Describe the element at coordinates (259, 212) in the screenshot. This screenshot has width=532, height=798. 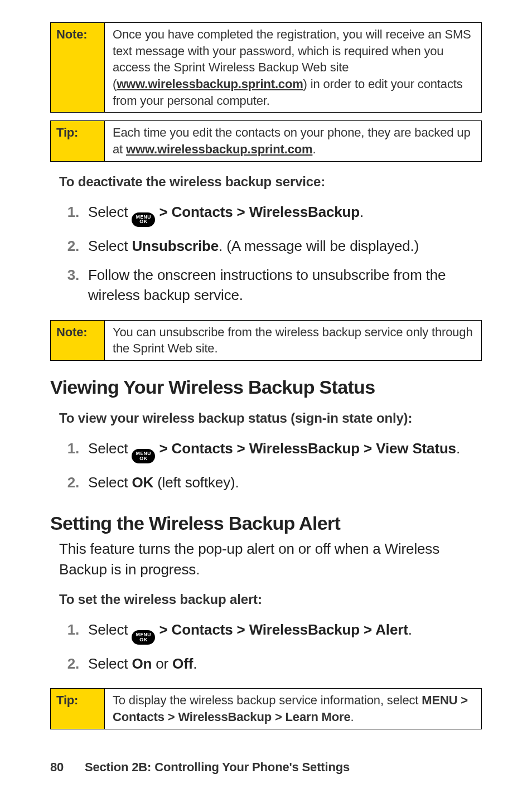
I see `bold: > Contacts > WirelessBackup` at that location.